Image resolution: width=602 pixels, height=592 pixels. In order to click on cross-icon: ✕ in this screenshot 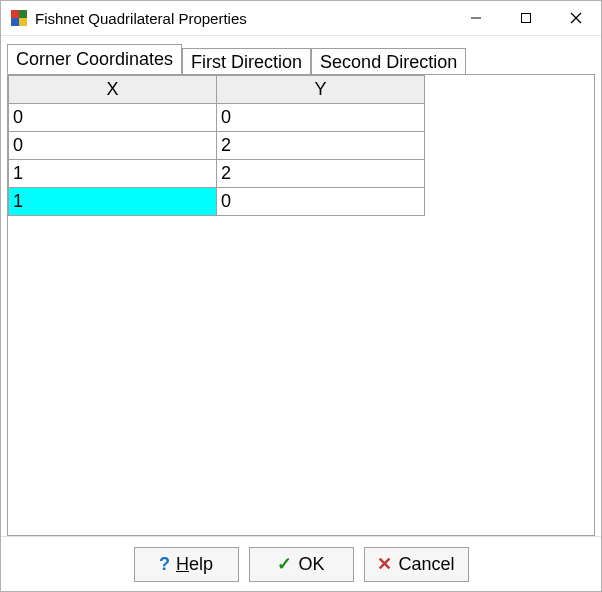, I will do `click(384, 564)`.